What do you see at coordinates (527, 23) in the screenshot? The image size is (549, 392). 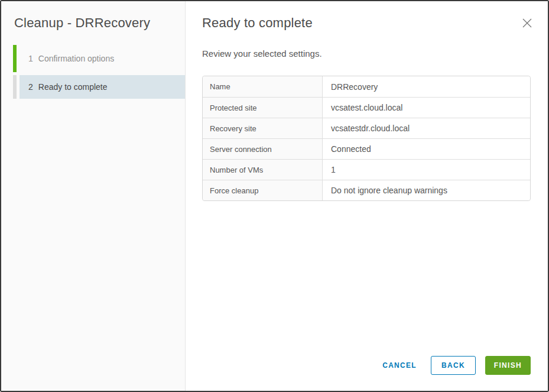 I see `close-icon` at bounding box center [527, 23].